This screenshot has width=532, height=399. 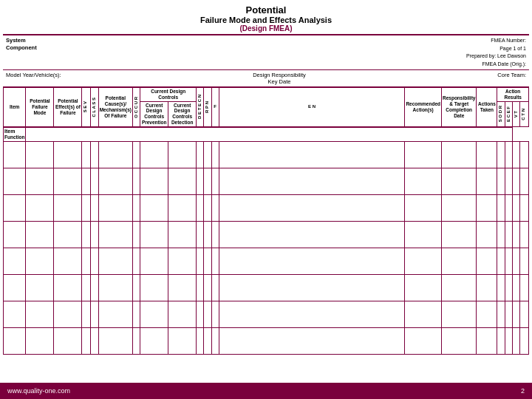 I want to click on header-s2: S O D R, so click(x=501, y=114).